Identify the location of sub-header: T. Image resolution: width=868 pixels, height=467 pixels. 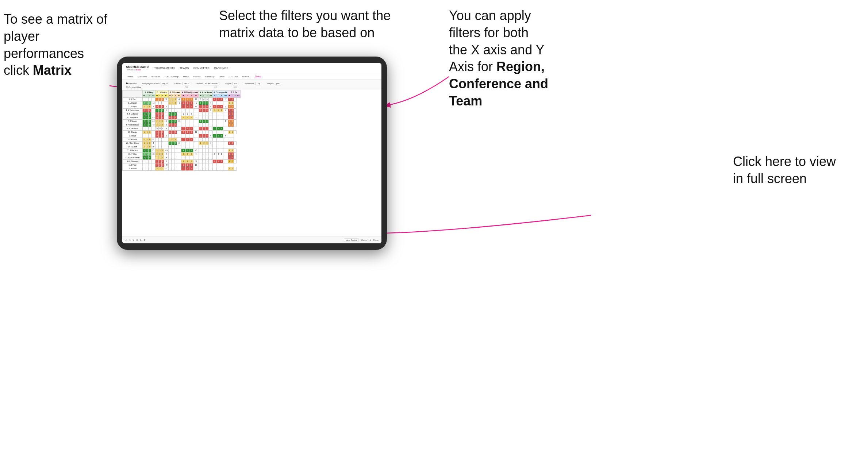
(163, 96).